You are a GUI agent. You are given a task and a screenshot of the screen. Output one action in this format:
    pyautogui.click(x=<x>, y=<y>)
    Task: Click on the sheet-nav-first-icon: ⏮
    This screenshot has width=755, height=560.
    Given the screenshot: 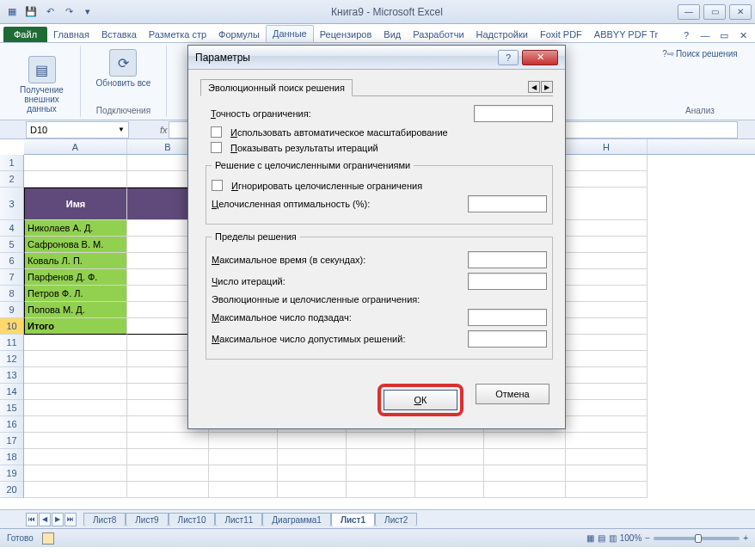 What is the action you would take?
    pyautogui.click(x=32, y=520)
    